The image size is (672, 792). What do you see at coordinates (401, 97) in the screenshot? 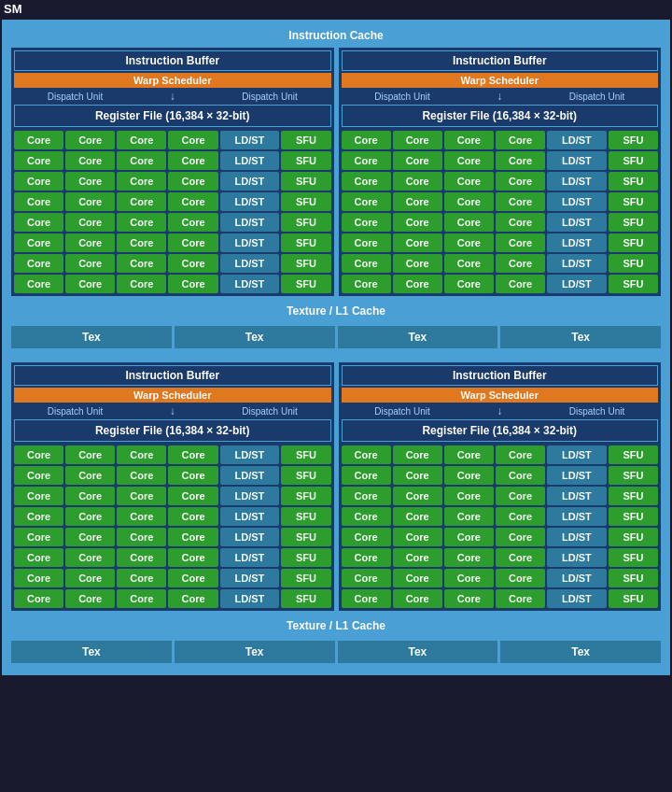
I see `top-dispatch-left-1: Dispatch Unit` at bounding box center [401, 97].